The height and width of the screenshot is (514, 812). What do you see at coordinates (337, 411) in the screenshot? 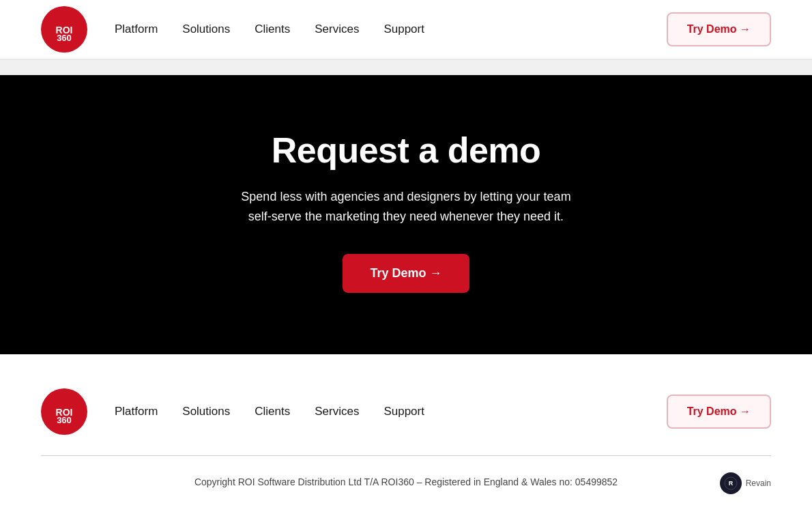
I see `footer-nav-link-services: Services` at bounding box center [337, 411].